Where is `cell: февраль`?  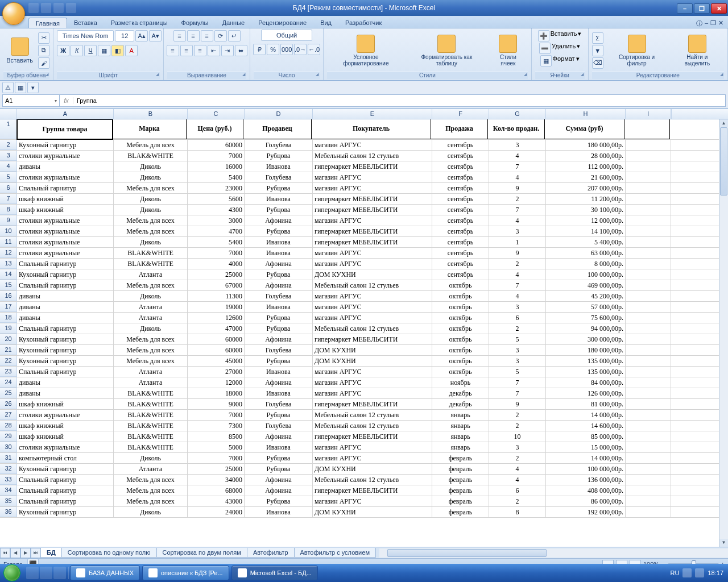
cell: февраль is located at coordinates (461, 480).